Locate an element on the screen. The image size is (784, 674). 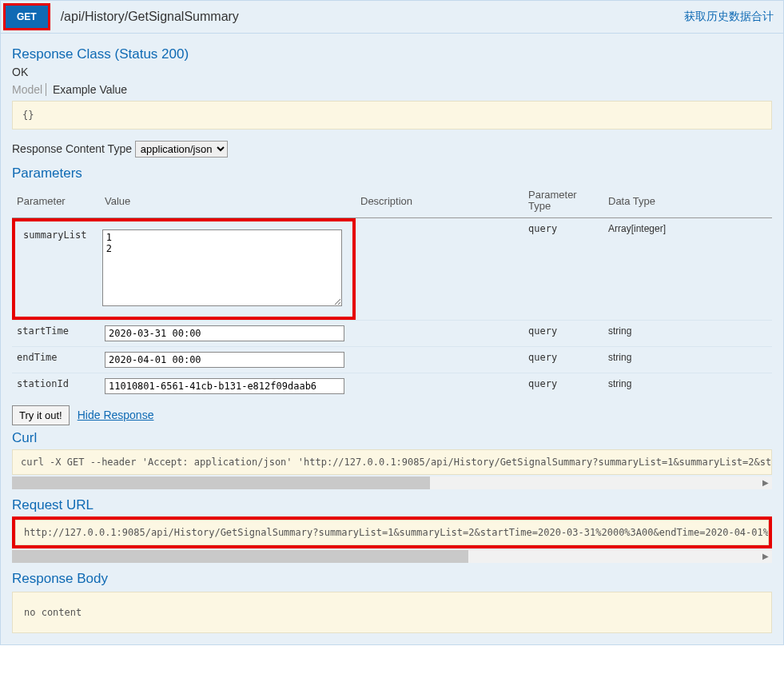
tab-model: Model is located at coordinates (29, 90).